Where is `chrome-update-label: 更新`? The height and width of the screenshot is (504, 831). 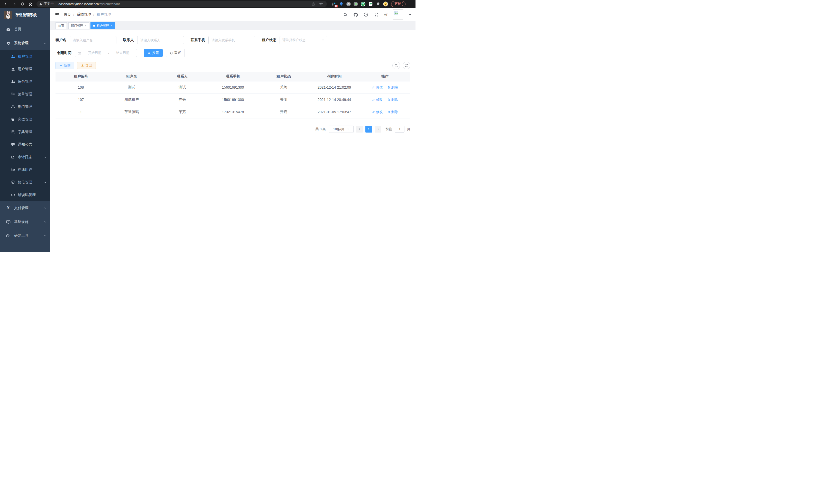
chrome-update-label: 更新 is located at coordinates (398, 4).